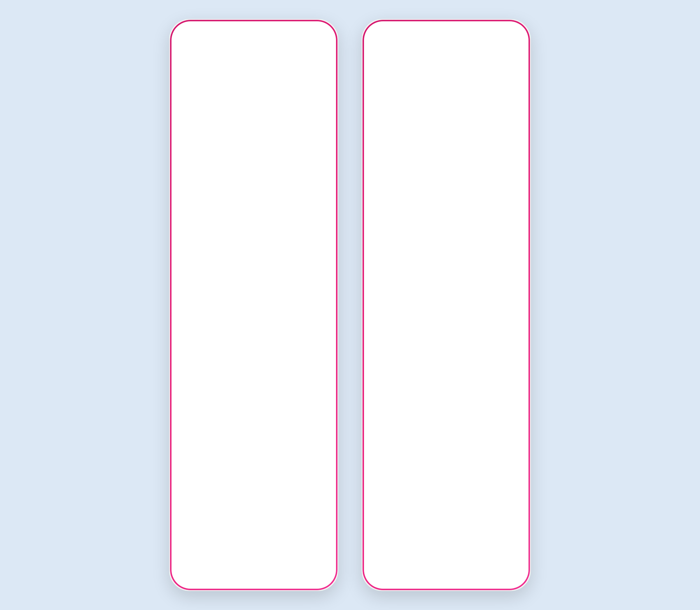 The width and height of the screenshot is (700, 610). Describe the element at coordinates (449, 51) in the screenshot. I see `page-title: Not interested` at that location.